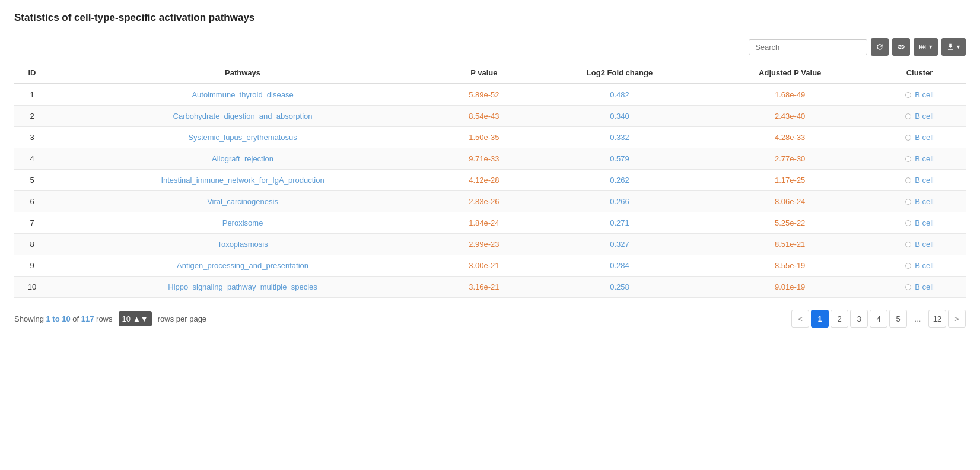  What do you see at coordinates (901, 47) in the screenshot?
I see `link-button` at bounding box center [901, 47].